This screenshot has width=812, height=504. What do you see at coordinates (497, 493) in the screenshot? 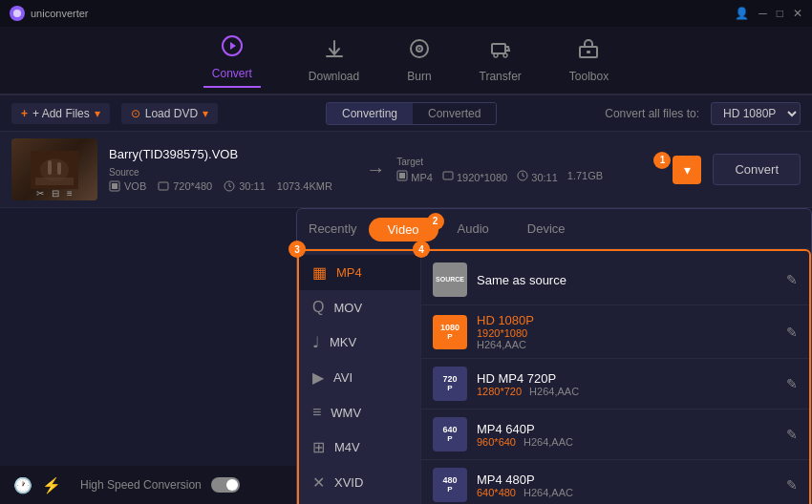
I see `quality-res-480: 640*480` at bounding box center [497, 493].